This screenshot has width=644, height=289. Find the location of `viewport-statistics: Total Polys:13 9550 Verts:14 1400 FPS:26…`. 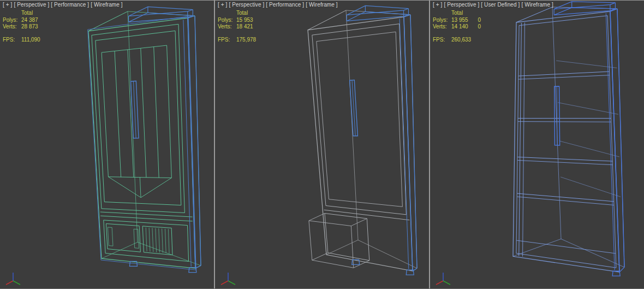

viewport-statistics: Total Polys:13 9550 Verts:14 1400 FPS:26… is located at coordinates (457, 26).